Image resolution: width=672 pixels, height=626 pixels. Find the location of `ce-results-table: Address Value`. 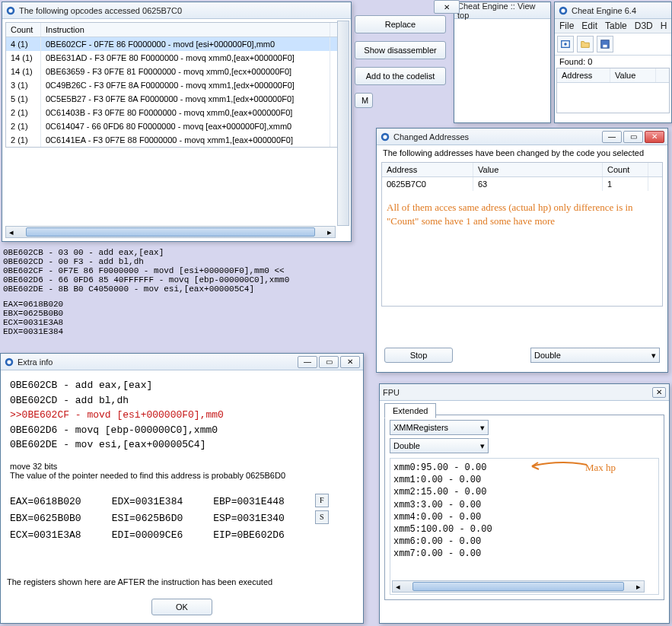

ce-results-table: Address Value is located at coordinates (613, 91).